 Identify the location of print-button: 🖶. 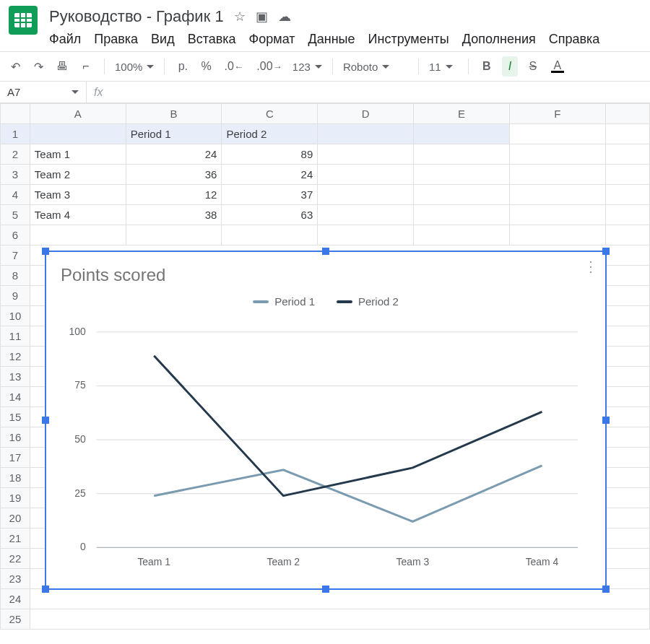
(62, 66).